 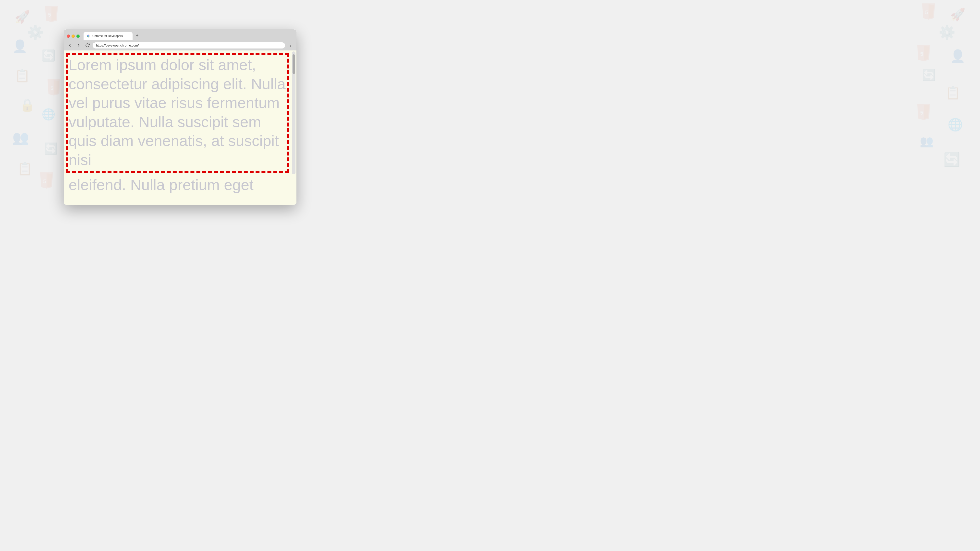 I want to click on lorem-text: Lorem ipsum dolor sit amet, consectetur …, so click(x=180, y=113).